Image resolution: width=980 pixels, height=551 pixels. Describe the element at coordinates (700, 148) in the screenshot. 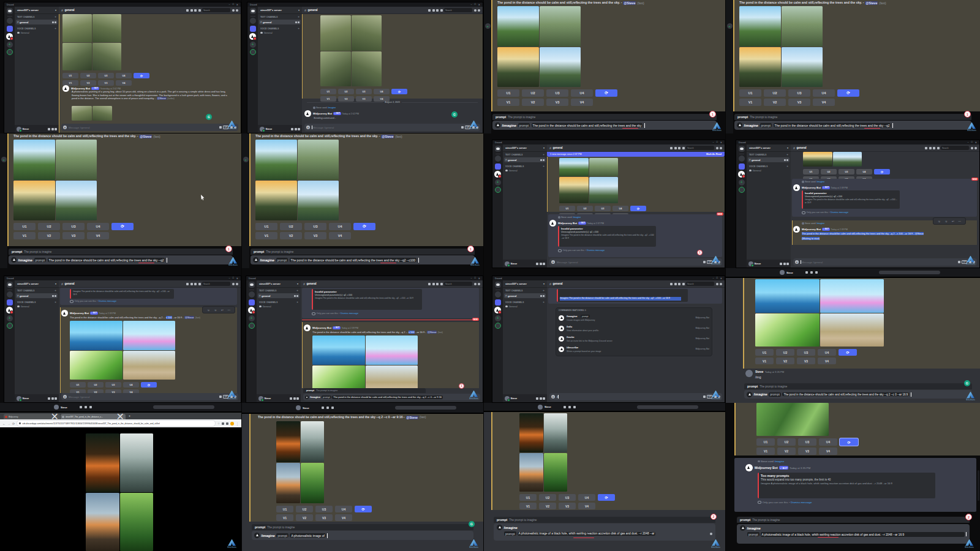

I see `search-input: Search` at that location.